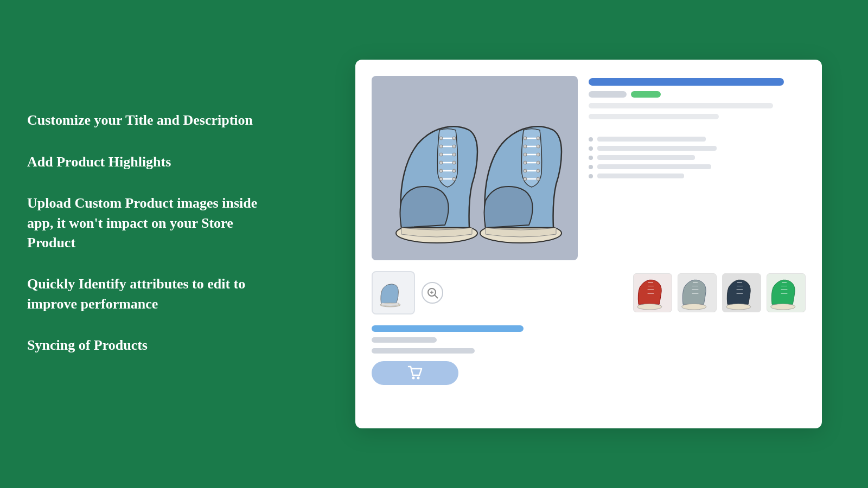 The width and height of the screenshot is (868, 488). I want to click on thumbnails-row, so click(589, 293).